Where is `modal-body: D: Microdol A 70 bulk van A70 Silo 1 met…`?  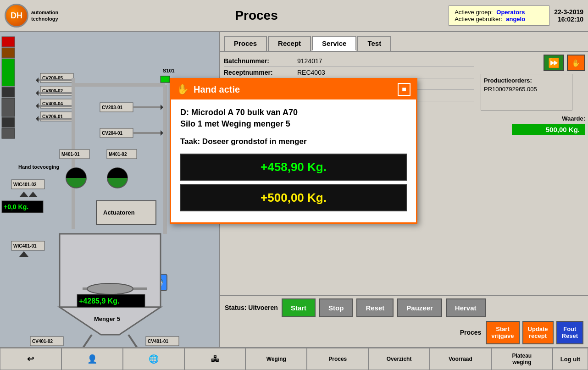
modal-body: D: Microdol A 70 bulk van A70 Silo 1 met… is located at coordinates (294, 161).